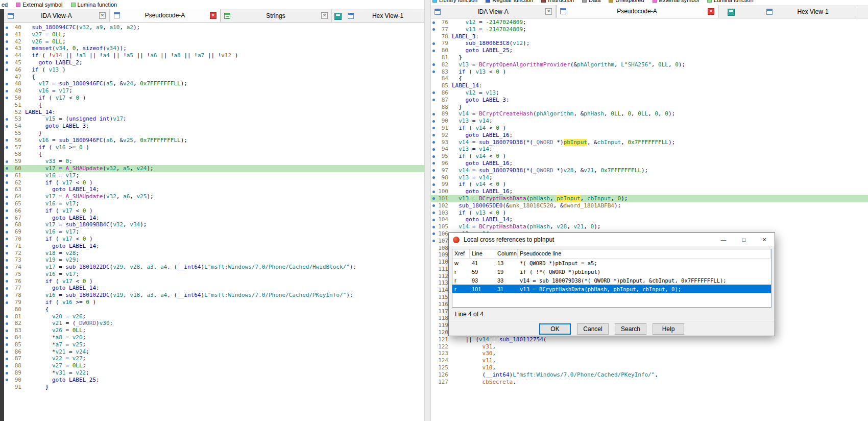  What do you see at coordinates (214, 288) in the screenshot?
I see `code-line: 77 goto LABEL_14;` at bounding box center [214, 288].